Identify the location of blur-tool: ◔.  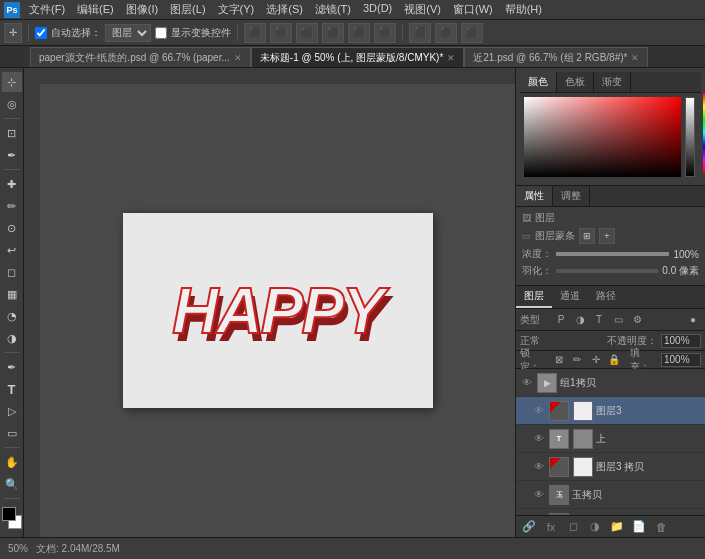
(12, 316).